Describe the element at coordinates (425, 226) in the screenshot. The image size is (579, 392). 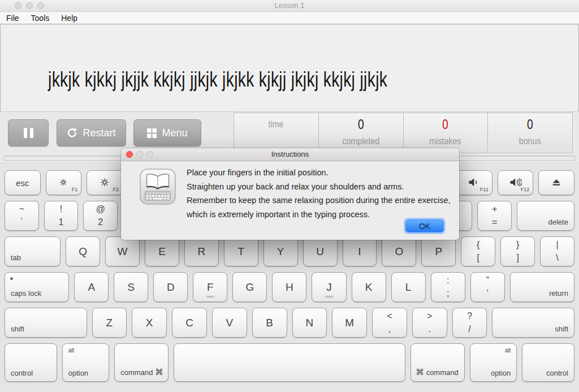
I see `ok-button: OK` at that location.